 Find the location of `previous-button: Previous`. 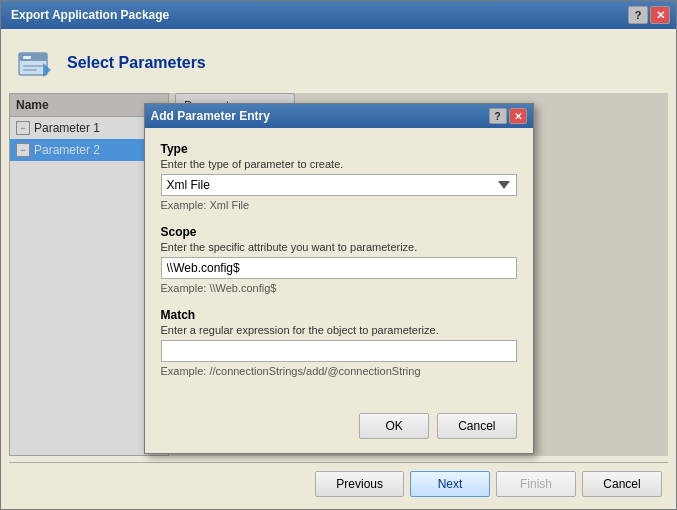

previous-button: Previous is located at coordinates (360, 484).